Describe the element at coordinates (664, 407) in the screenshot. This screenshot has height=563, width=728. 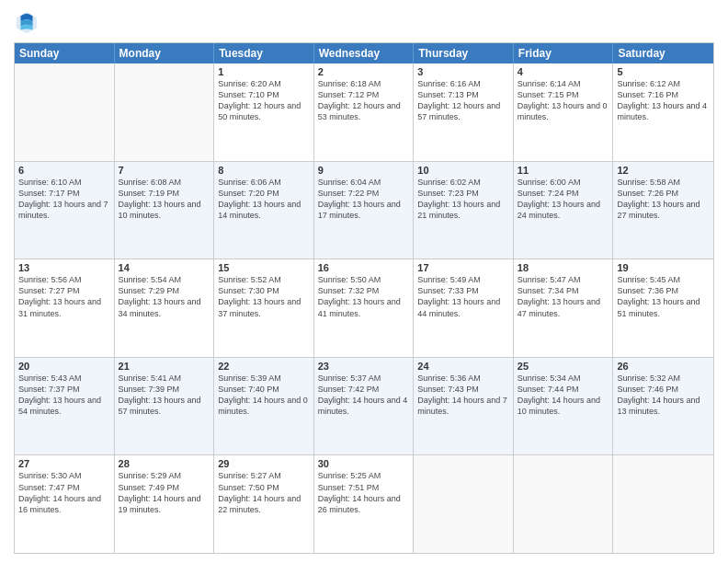
I see `calendar-cell-4-7: 26Sunrise: 5:32 AMSunset: 7:46 PMDayligh…` at that location.